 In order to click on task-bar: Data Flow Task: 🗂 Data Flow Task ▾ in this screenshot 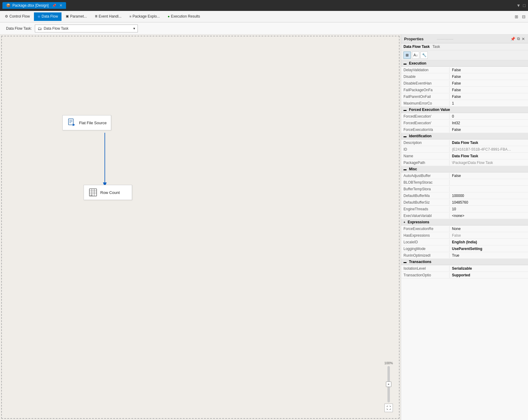, I will do `click(264, 28)`.